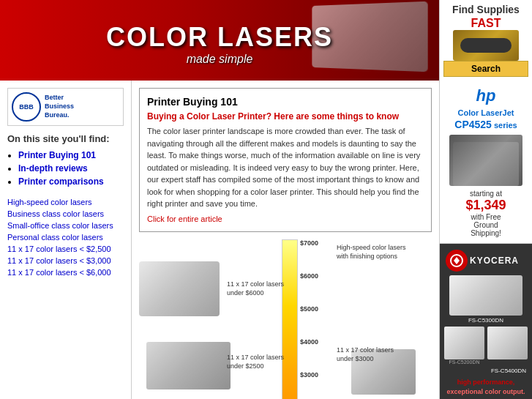 This screenshot has height=399, width=532. I want to click on annotation-high-speed-finishing: High-speed color laserswith finishing op…, so click(372, 252).